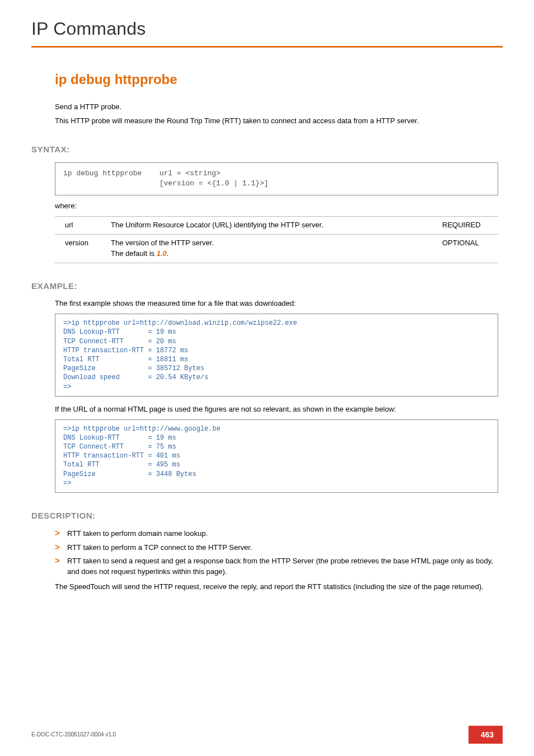  Describe the element at coordinates (271, 249) in the screenshot. I see `param-desc: The version of the HTTP server. The defa…` at that location.